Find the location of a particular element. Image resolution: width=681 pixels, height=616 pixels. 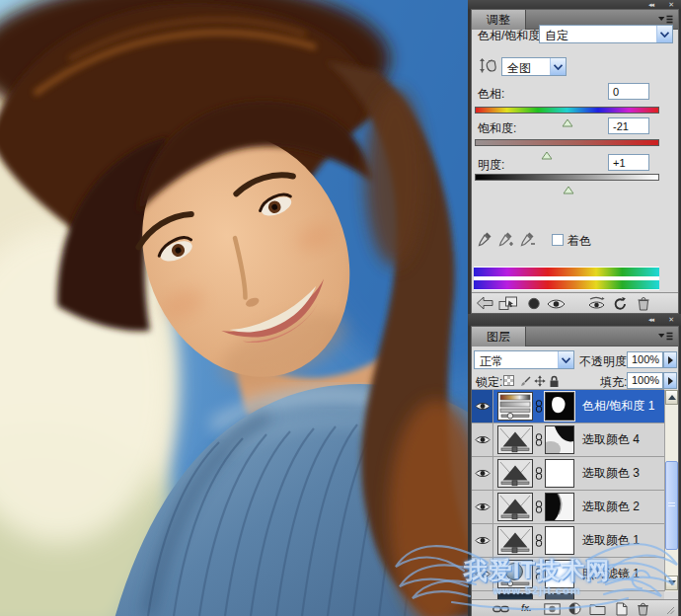

scrollbar-thumb is located at coordinates (671, 505).